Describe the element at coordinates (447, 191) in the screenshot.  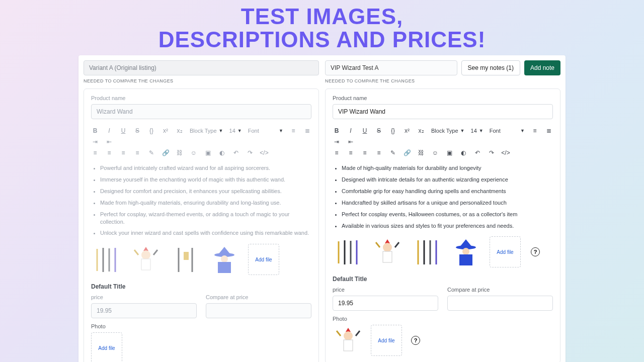
I see `list-item: Comfortable grip for easy handling durin…` at that location.